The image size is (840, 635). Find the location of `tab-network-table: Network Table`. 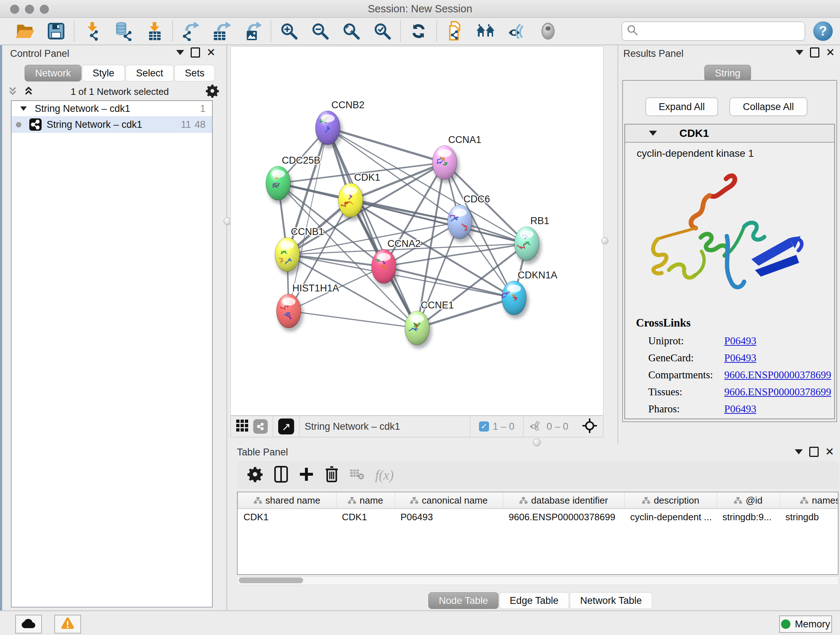

tab-network-table: Network Table is located at coordinates (611, 600).